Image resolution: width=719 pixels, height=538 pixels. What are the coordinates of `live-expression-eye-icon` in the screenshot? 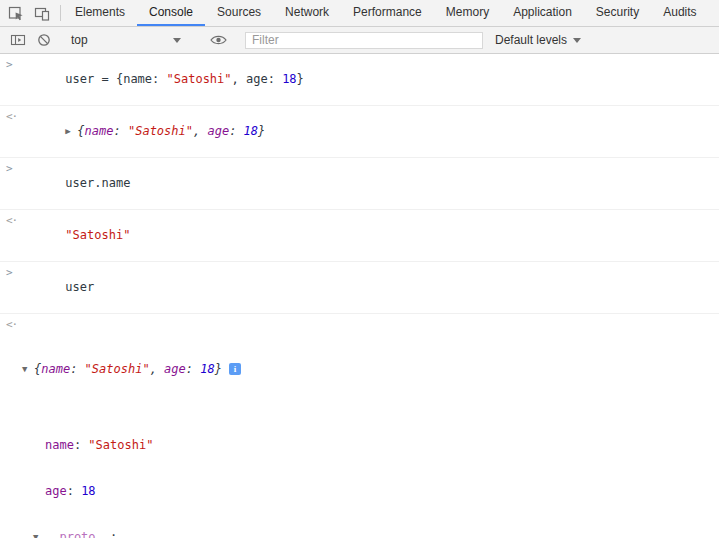 It's located at (218, 40).